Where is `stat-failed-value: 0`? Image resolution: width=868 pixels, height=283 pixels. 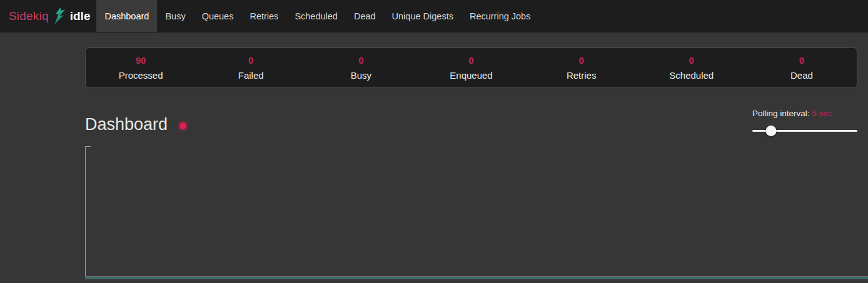
stat-failed-value: 0 is located at coordinates (251, 60).